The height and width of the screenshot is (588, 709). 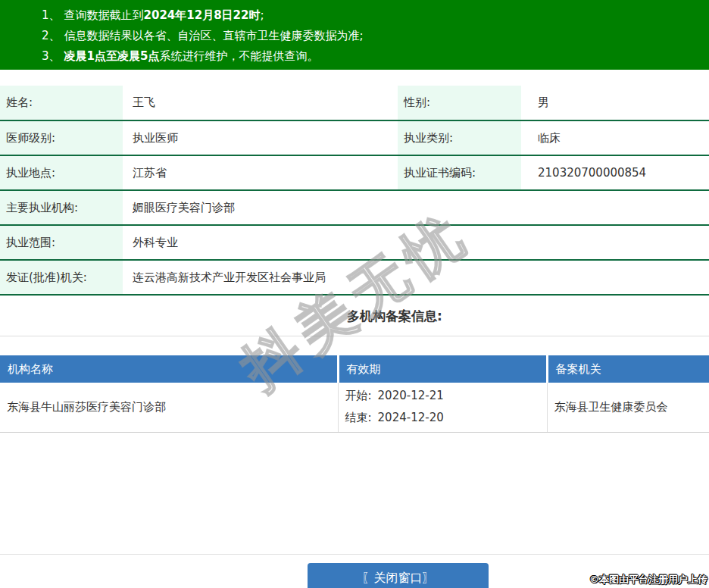 I want to click on filing-authority-value: 东海县卫生健康委员会, so click(x=628, y=408).